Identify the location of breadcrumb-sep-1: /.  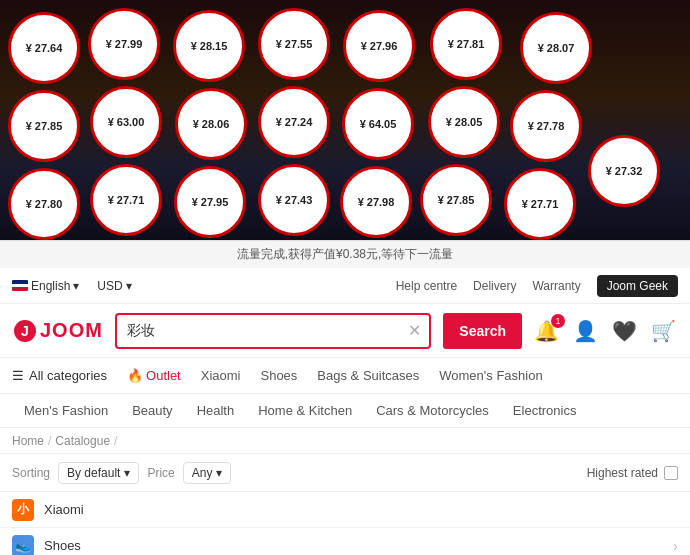
(50, 441).